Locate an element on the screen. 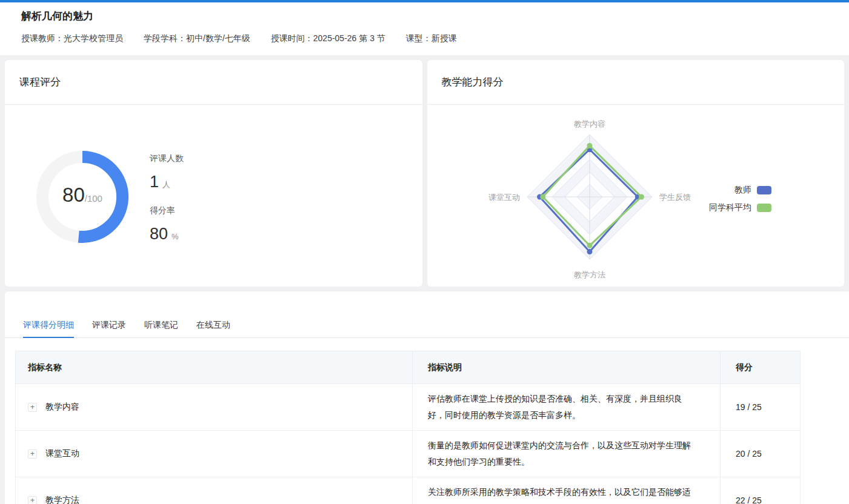 Image resolution: width=849 pixels, height=504 pixels. radar-legend: 教师同学科平均 is located at coordinates (741, 202).